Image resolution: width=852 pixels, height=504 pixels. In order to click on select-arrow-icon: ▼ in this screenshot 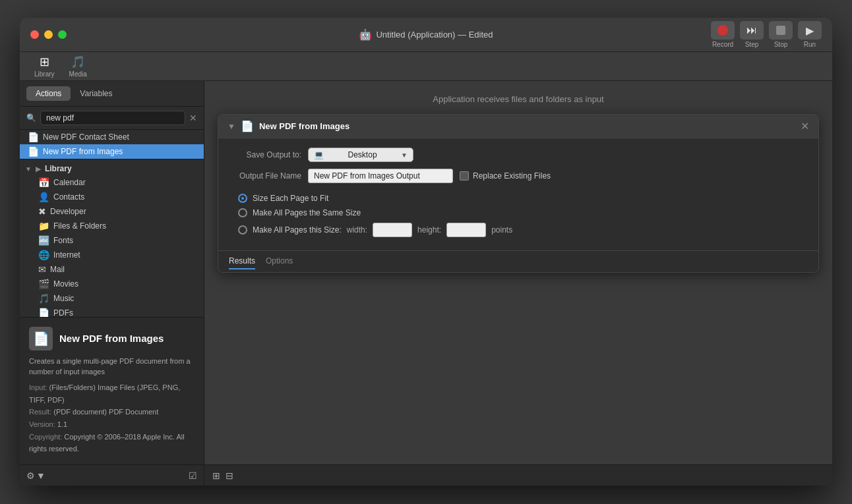, I will do `click(404, 155)`.